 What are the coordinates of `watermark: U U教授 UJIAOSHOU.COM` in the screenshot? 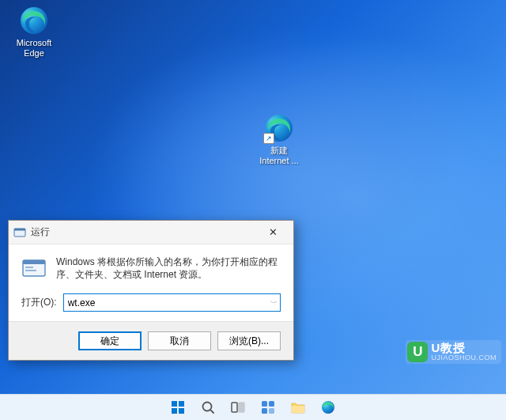 It's located at (454, 352).